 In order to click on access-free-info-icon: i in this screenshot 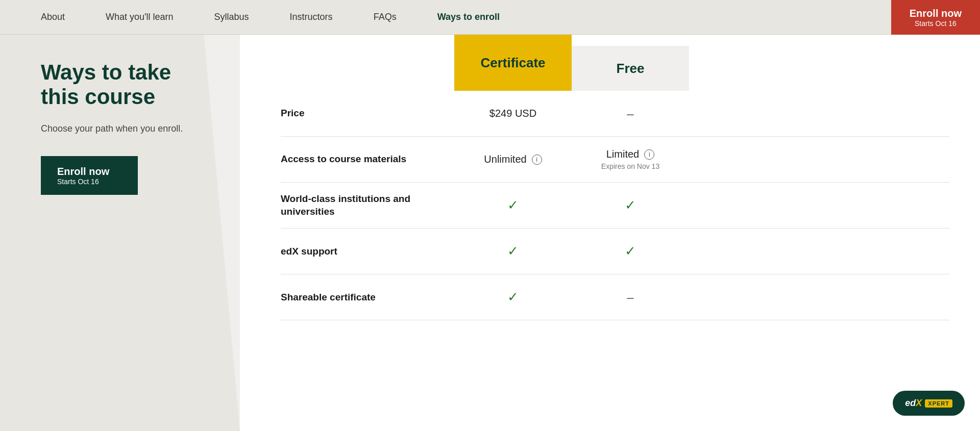, I will do `click(649, 155)`.